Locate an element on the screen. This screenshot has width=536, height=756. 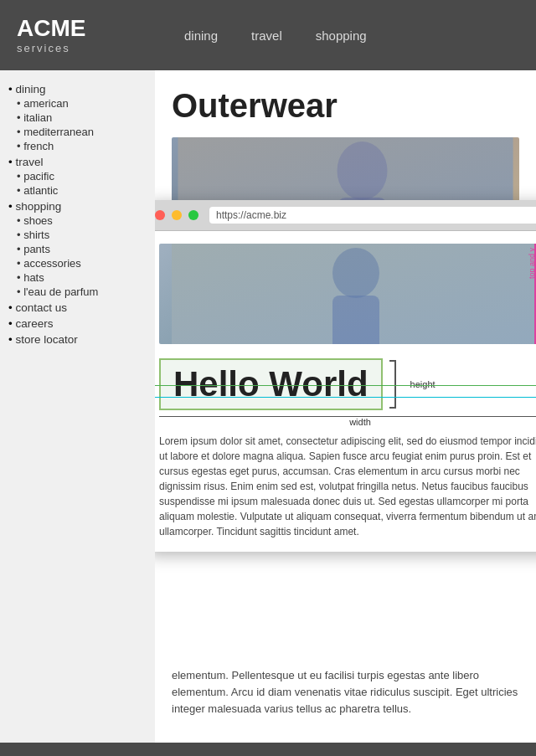
logo-area: ACME services is located at coordinates (92, 35).